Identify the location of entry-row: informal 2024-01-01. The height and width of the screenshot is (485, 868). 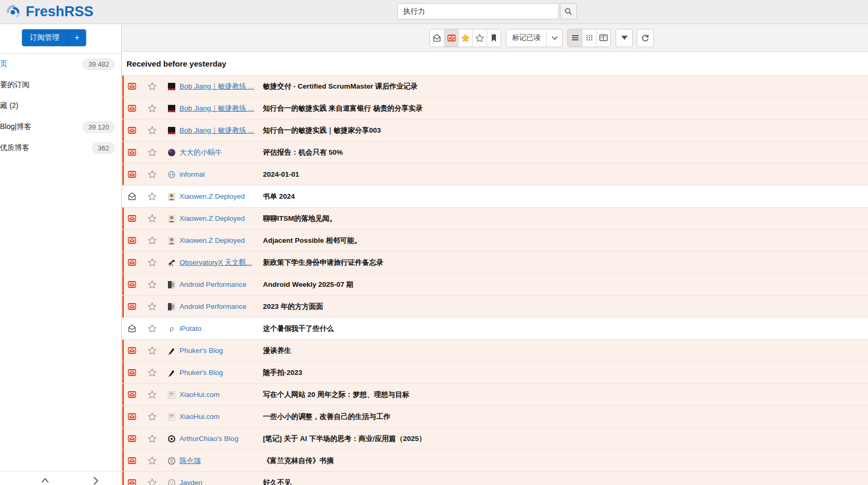
(495, 174).